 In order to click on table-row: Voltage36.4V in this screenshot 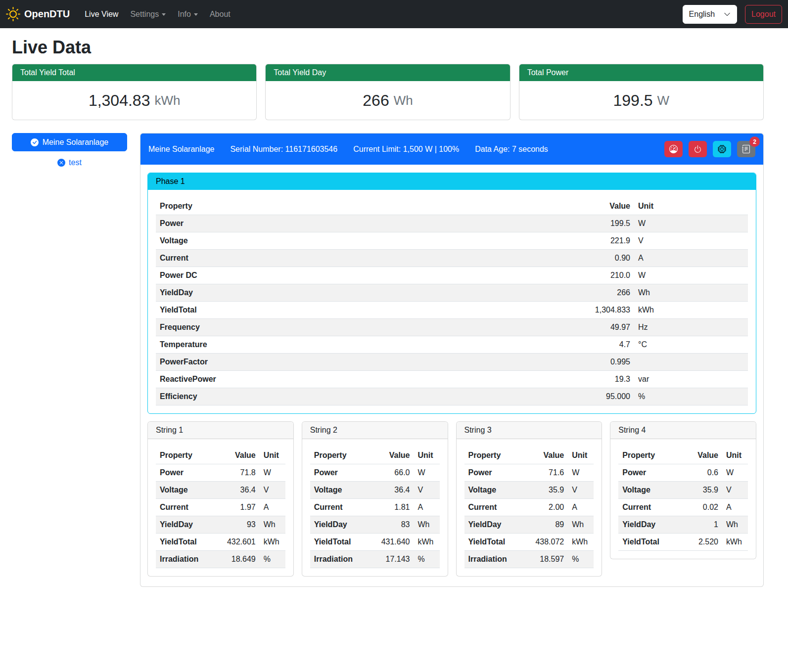, I will do `click(221, 491)`.